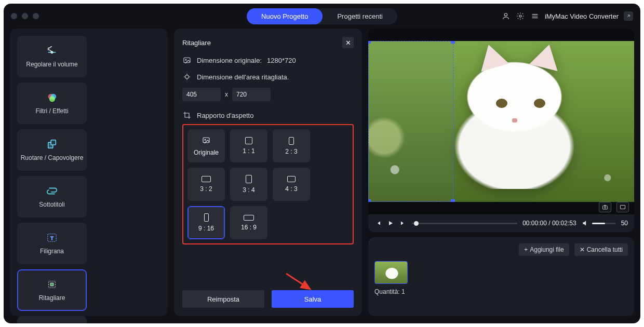 The image size is (644, 327). Describe the element at coordinates (403, 223) in the screenshot. I see `next-button` at that location.